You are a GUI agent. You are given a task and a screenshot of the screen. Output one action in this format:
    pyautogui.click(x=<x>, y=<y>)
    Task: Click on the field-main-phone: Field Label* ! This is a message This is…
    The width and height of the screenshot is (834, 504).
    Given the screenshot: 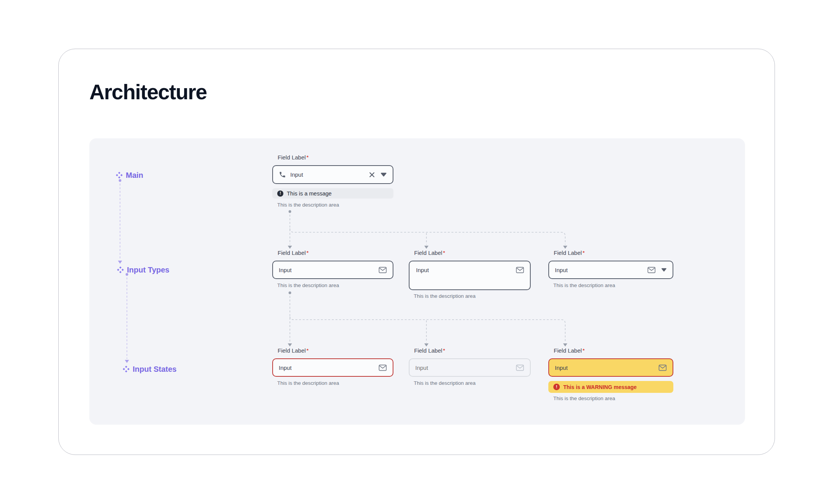 What is the action you would take?
    pyautogui.click(x=333, y=181)
    